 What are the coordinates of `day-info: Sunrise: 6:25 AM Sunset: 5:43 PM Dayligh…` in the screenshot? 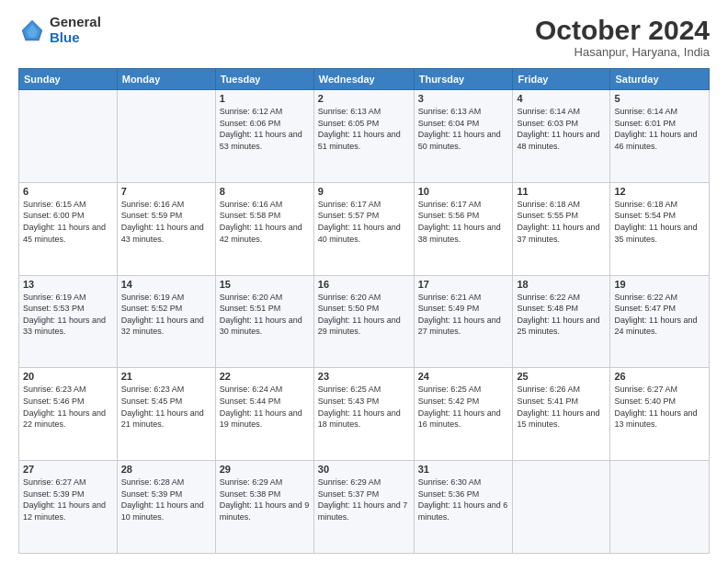 It's located at (364, 407).